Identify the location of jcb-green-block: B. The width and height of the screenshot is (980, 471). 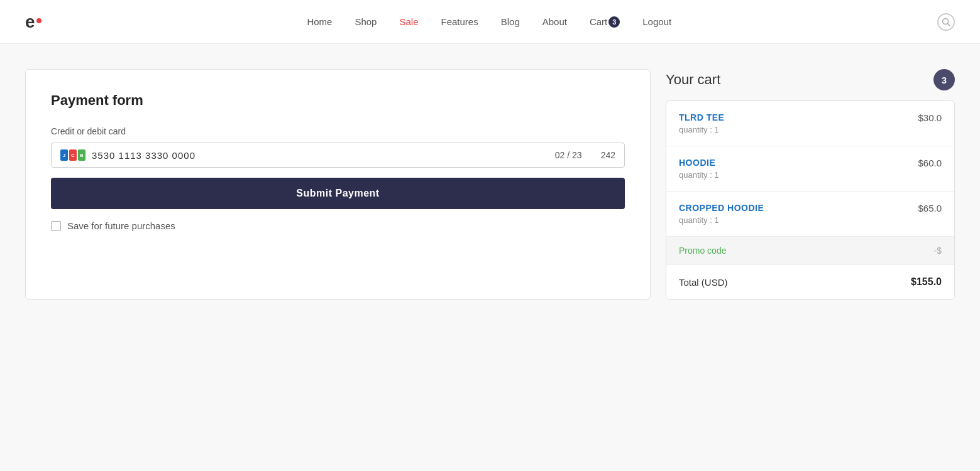
(82, 155).